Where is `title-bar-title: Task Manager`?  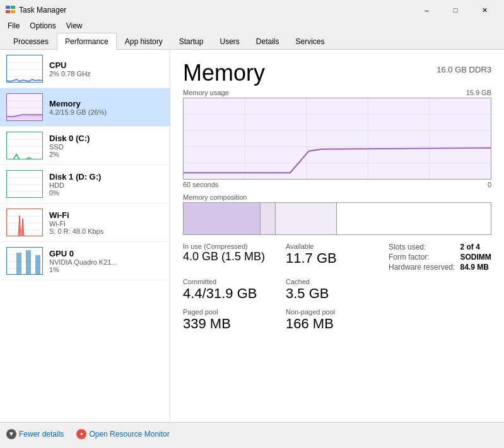
title-bar-title: Task Manager is located at coordinates (43, 10).